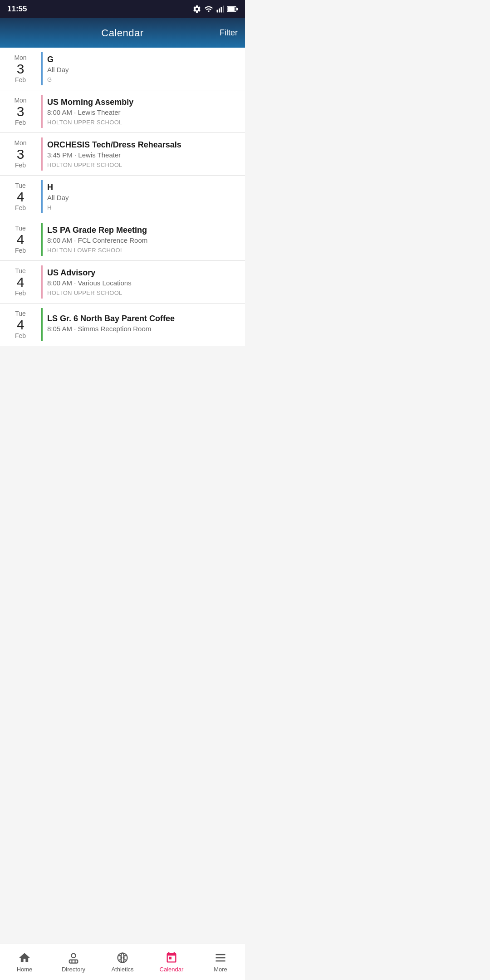 This screenshot has width=490, height=980. I want to click on event-time-location: 8:00 AM · Various Locations, so click(143, 283).